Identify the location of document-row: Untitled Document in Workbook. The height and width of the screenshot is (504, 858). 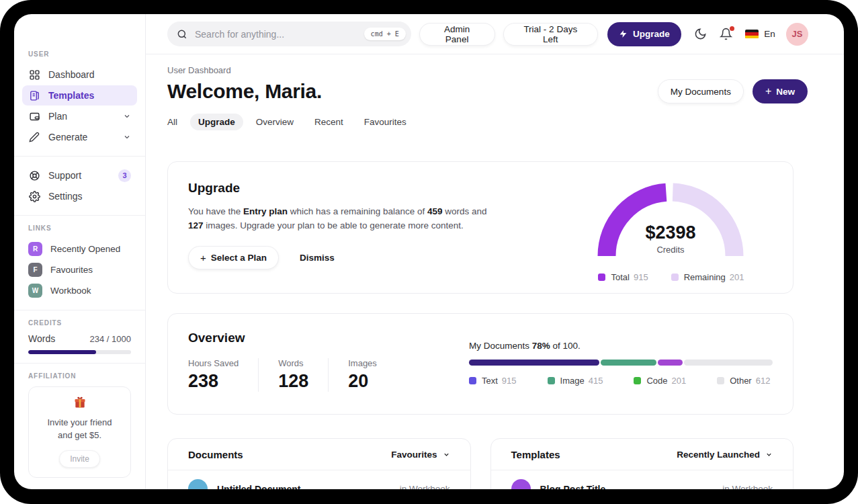
(319, 480).